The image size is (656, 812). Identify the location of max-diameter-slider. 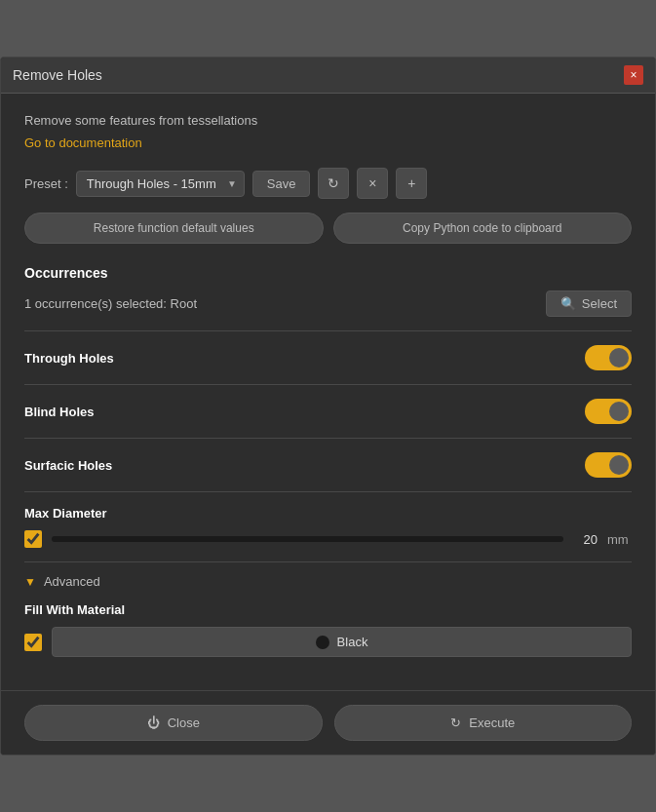
(308, 539).